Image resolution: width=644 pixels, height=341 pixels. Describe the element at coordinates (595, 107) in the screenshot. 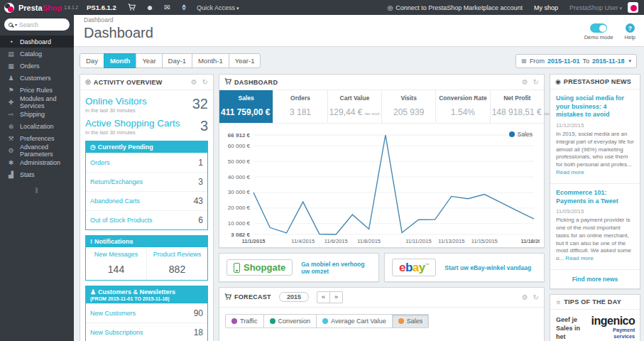

I see `article-title-link: Using social media for your business: 4 …` at that location.